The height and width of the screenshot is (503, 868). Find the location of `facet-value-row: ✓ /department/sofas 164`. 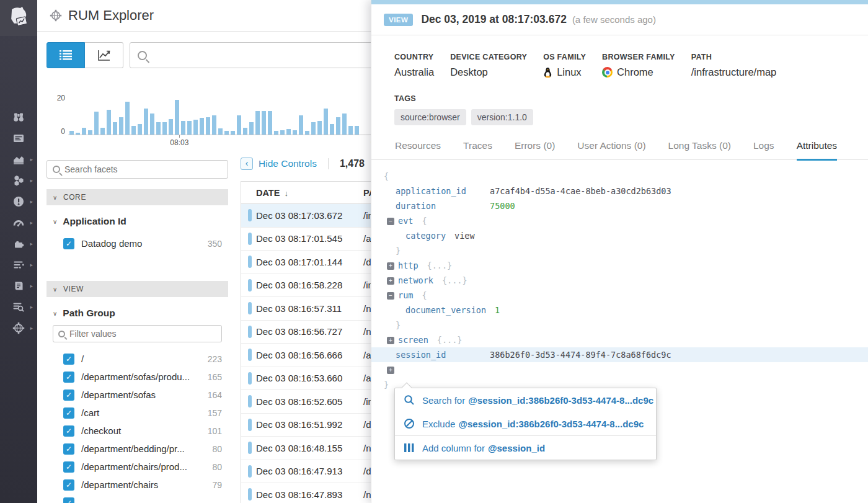

facet-value-row: ✓ /department/sofas 164 is located at coordinates (138, 394).